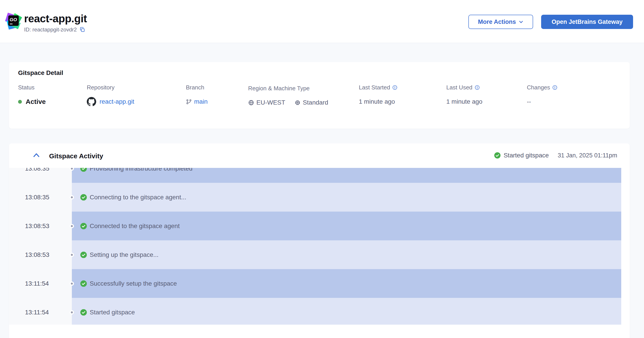  I want to click on repository-label: Repository, so click(100, 87).